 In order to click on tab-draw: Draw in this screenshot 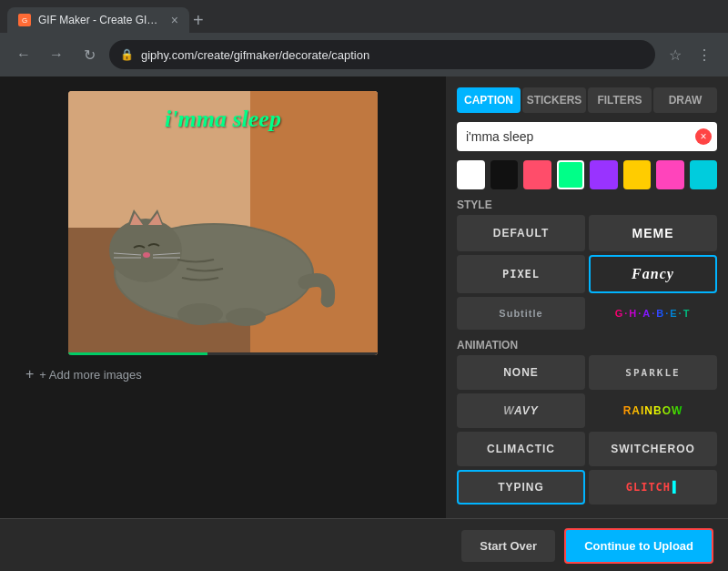, I will do `click(685, 100)`.